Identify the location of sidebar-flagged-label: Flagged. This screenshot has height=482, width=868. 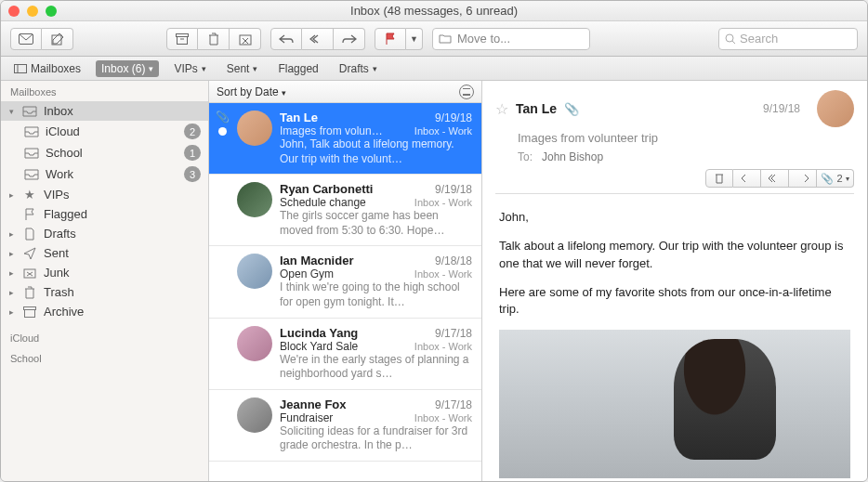
(123, 214).